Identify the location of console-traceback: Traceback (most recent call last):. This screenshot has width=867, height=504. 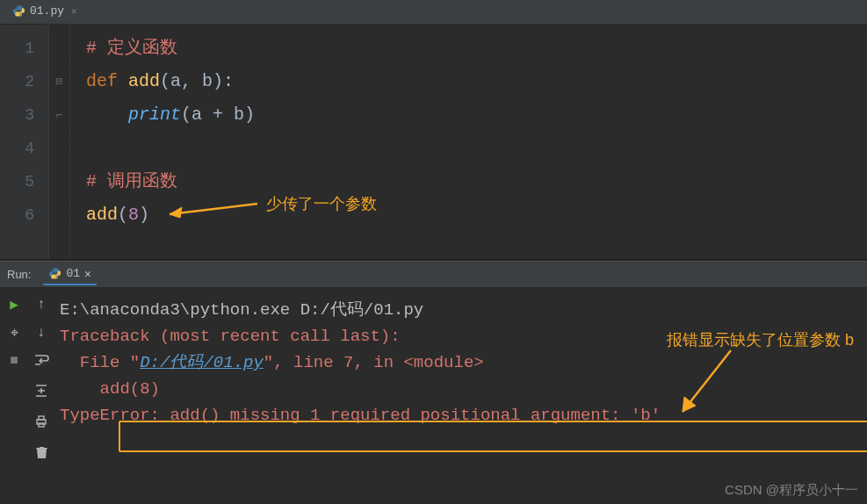
(230, 336).